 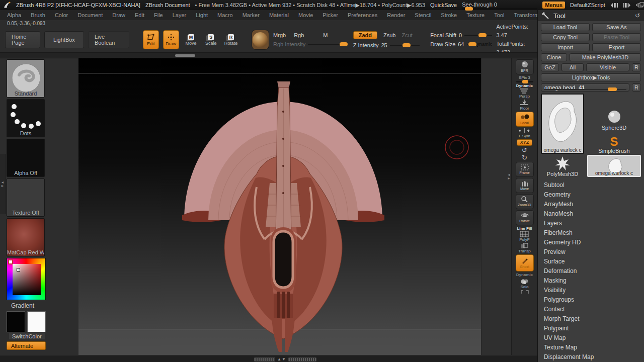 I want to click on zcut-button: Zcut, so click(x=407, y=35).